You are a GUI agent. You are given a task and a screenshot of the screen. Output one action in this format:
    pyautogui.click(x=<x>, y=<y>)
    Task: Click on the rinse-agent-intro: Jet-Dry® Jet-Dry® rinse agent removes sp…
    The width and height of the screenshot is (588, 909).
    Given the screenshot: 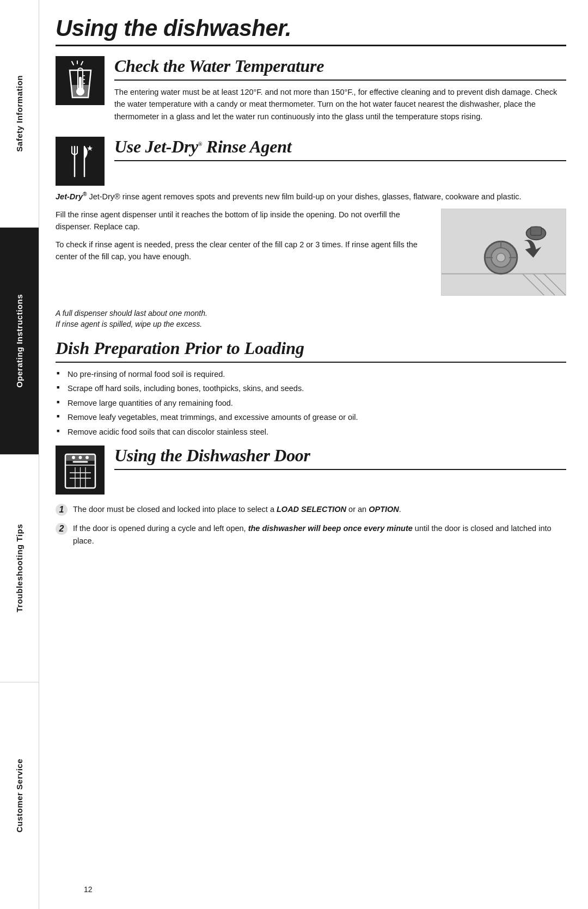 What is the action you would take?
    pyautogui.click(x=311, y=196)
    